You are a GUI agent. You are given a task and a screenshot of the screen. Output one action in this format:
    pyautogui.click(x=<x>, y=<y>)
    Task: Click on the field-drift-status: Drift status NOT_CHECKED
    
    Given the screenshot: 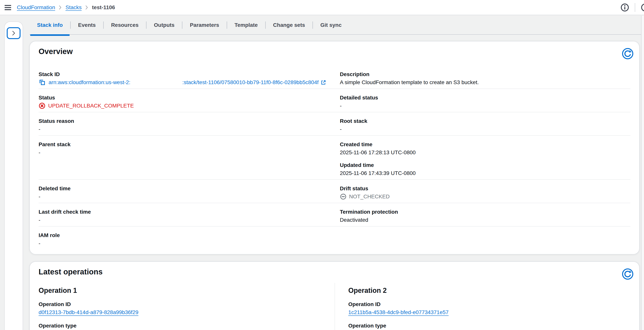 What is the action you would take?
    pyautogui.click(x=485, y=193)
    